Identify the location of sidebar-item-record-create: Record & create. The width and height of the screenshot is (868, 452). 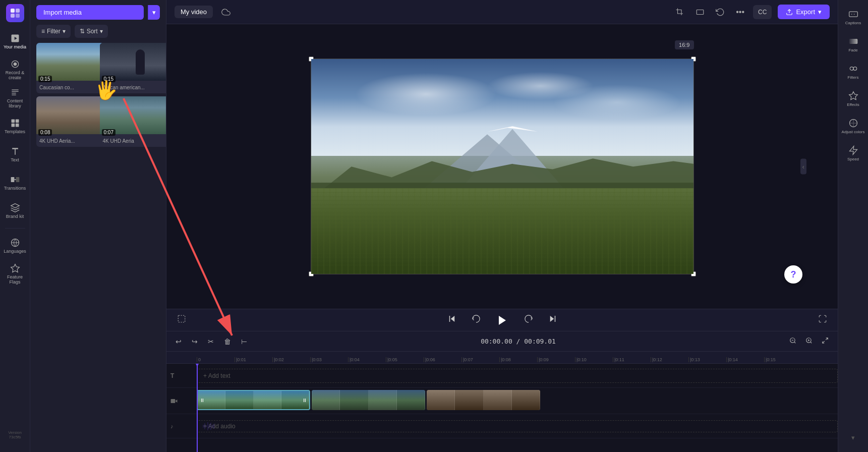
(15, 70).